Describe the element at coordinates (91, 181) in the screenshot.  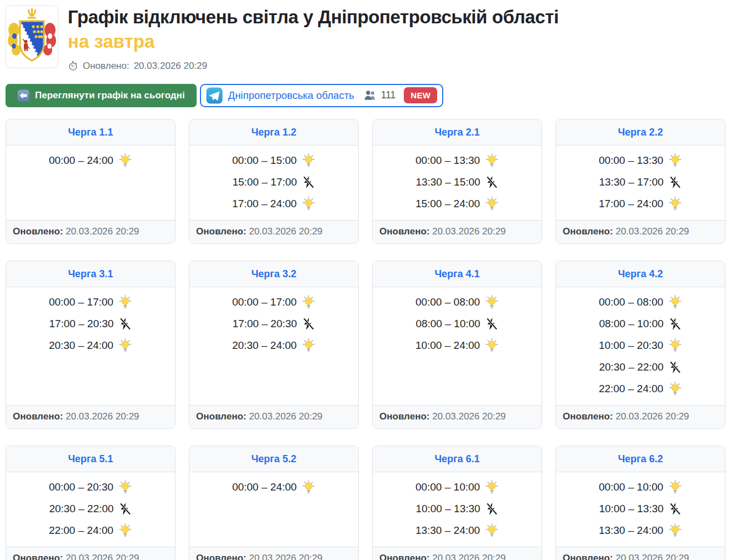
I see `queue-card: Черга 1.1 00:00 – 24:00 Он` at that location.